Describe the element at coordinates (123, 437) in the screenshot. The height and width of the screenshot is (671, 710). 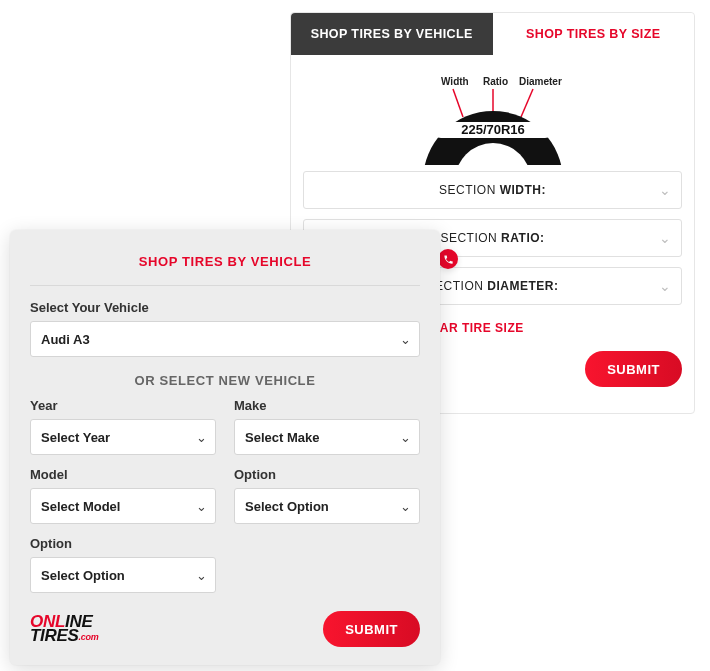
I see `year-select: Select Year ⌄` at that location.